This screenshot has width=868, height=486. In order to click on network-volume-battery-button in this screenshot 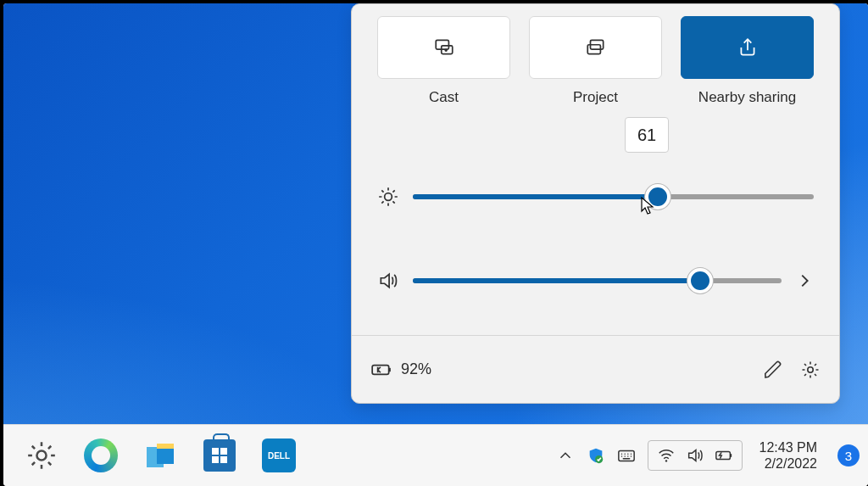, I will do `click(695, 455)`.